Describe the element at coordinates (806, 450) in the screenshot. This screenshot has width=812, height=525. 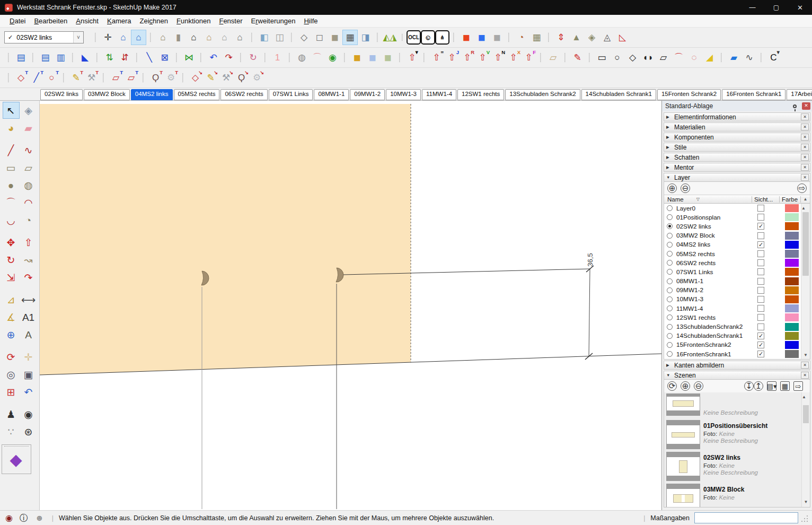
I see `scene-scrollbar: ▲ ▼` at that location.